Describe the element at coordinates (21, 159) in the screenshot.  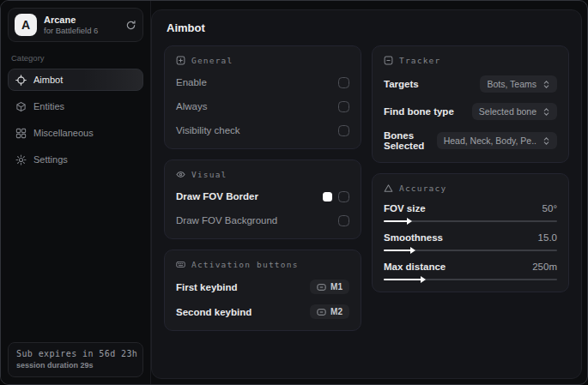
I see `gear-icon` at that location.